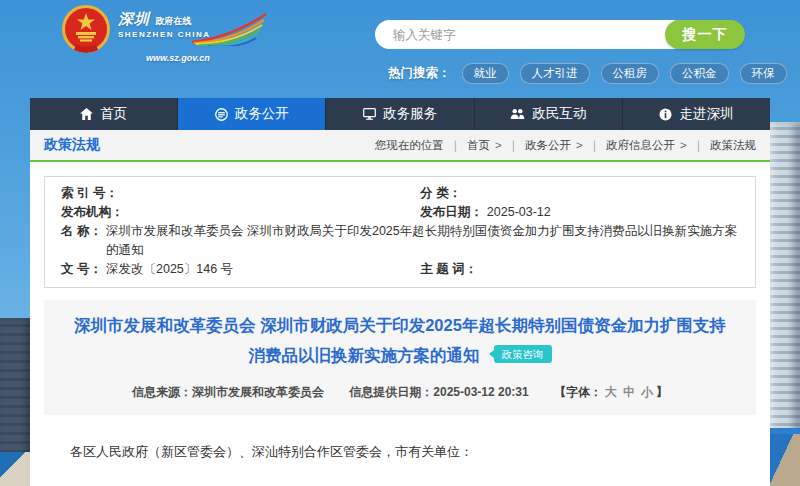 This screenshot has height=486, width=800. What do you see at coordinates (193, 36) in the screenshot?
I see `site-logo: 深圳 政府在线 SHENZHEN CHINA www.sz.gov.cn` at bounding box center [193, 36].